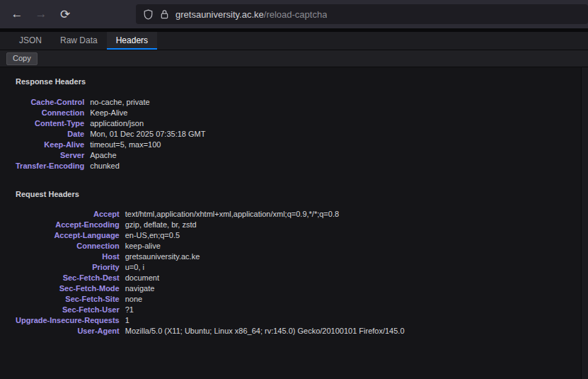  Describe the element at coordinates (149, 14) in the screenshot. I see `shield-icon` at that location.